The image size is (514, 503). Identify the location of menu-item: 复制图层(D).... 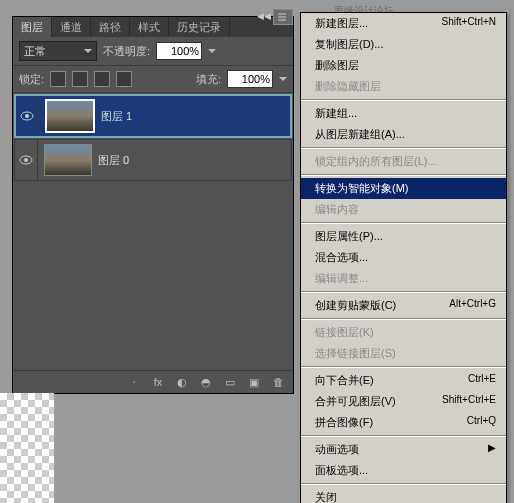
(404, 44).